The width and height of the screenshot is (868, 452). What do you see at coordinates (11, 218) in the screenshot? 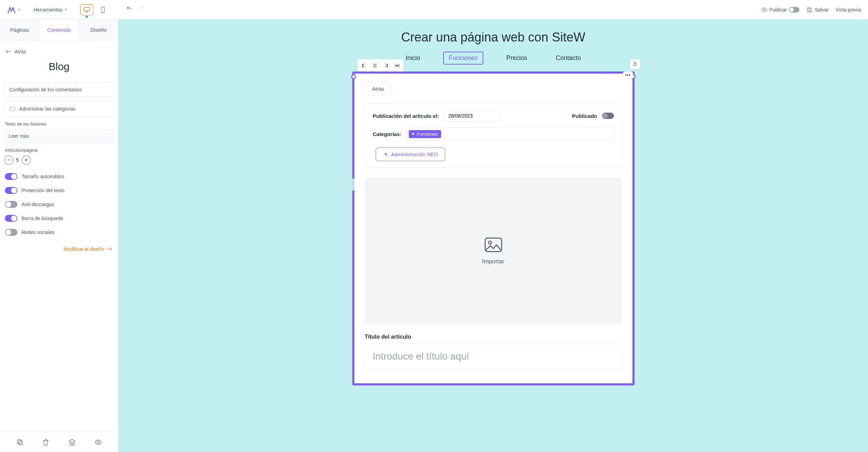
I see `toggle-search-bar` at bounding box center [11, 218].